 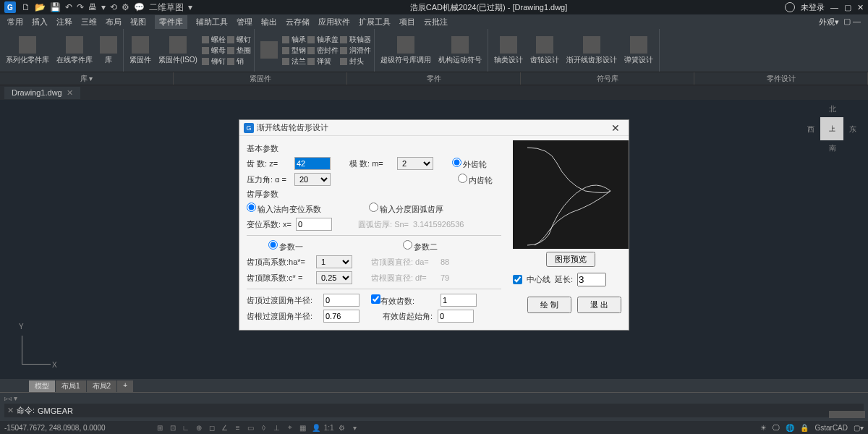 What do you see at coordinates (323, 40) in the screenshot?
I see `ribbon-small: 轴承盖` at bounding box center [323, 40].